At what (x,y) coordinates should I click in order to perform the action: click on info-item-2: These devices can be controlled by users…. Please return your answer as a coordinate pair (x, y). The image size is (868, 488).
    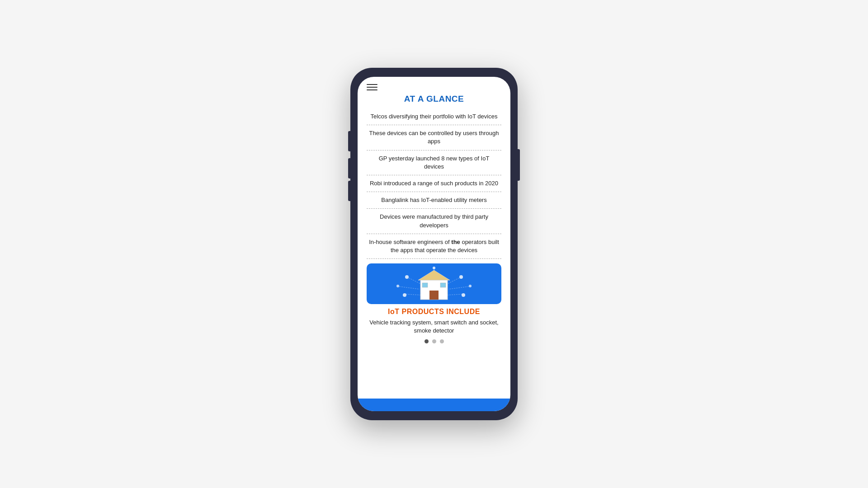
    Looking at the image, I should click on (434, 137).